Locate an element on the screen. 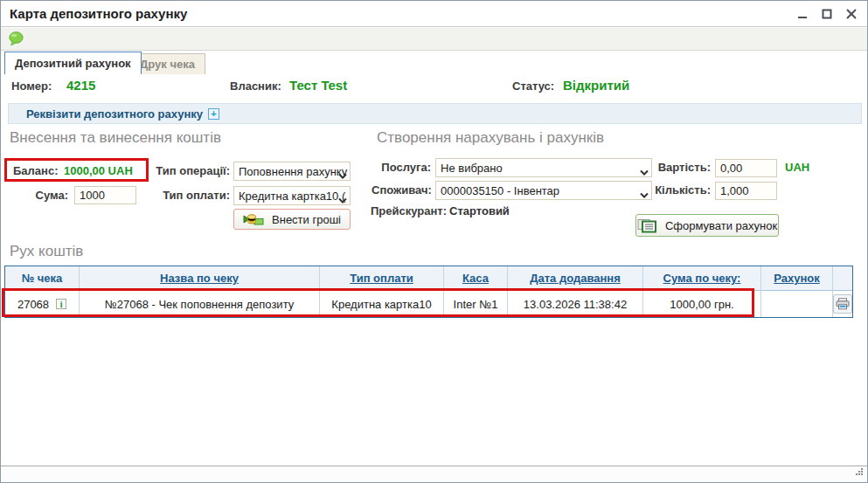 This screenshot has height=483, width=868. maximize-icon is located at coordinates (827, 14).